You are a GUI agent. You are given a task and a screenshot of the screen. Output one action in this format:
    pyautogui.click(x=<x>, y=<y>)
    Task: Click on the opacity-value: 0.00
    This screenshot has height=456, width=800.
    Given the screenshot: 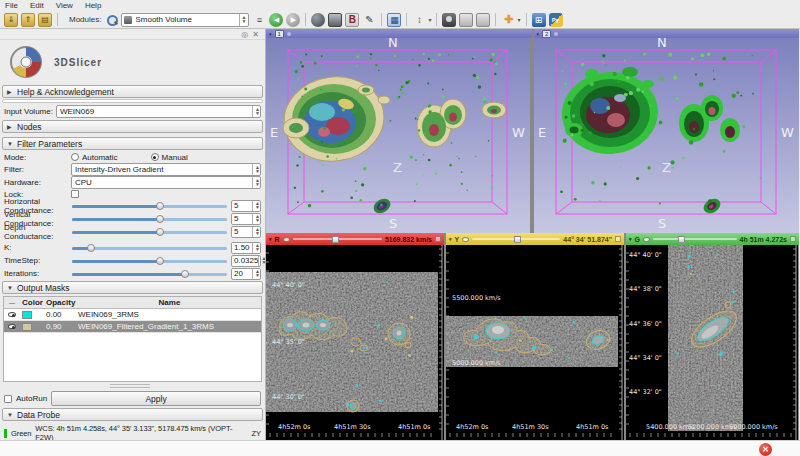 What is the action you would take?
    pyautogui.click(x=62, y=314)
    